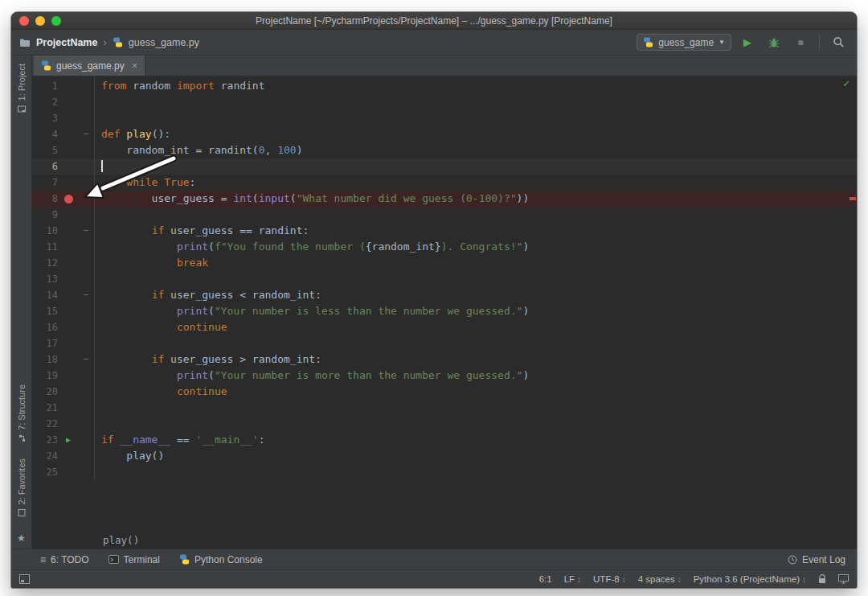 The width and height of the screenshot is (868, 596). Describe the element at coordinates (180, 86) in the screenshot. I see `code-text: from random import randint` at that location.